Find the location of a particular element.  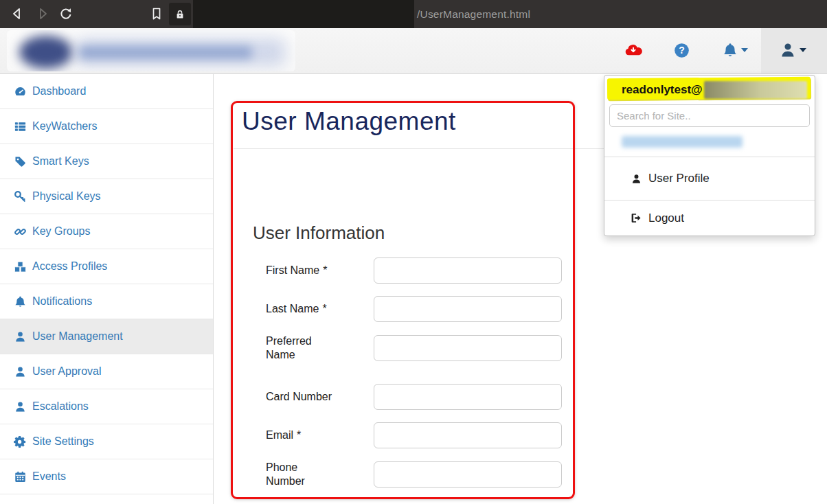

card-number-input is located at coordinates (468, 397).